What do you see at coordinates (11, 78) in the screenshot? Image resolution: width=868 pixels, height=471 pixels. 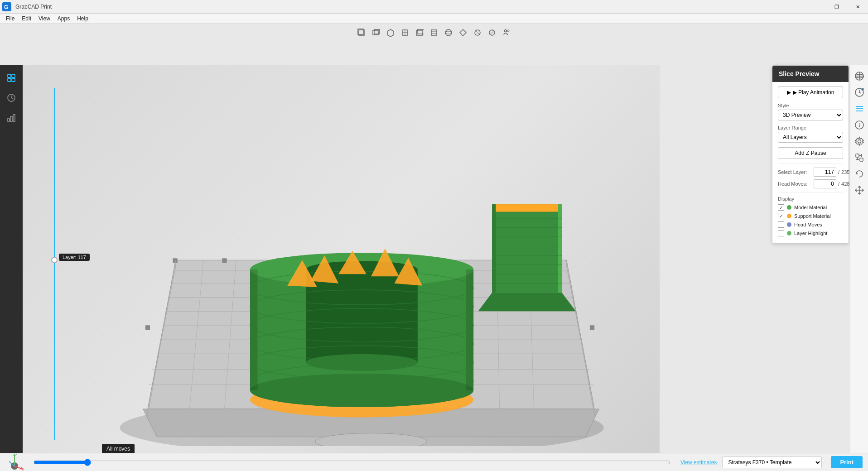 I see `sidebar-models` at bounding box center [11, 78].